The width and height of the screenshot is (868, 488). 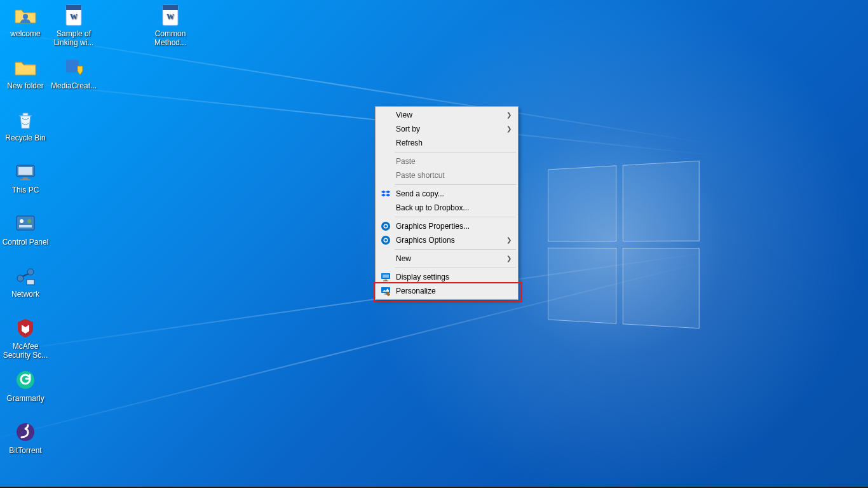 I want to click on context-menu-item-label: Send a copy..., so click(x=420, y=194).